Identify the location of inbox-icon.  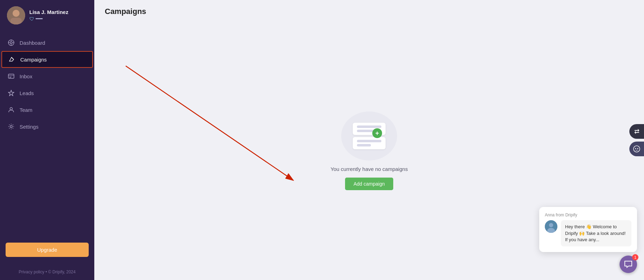
(11, 76).